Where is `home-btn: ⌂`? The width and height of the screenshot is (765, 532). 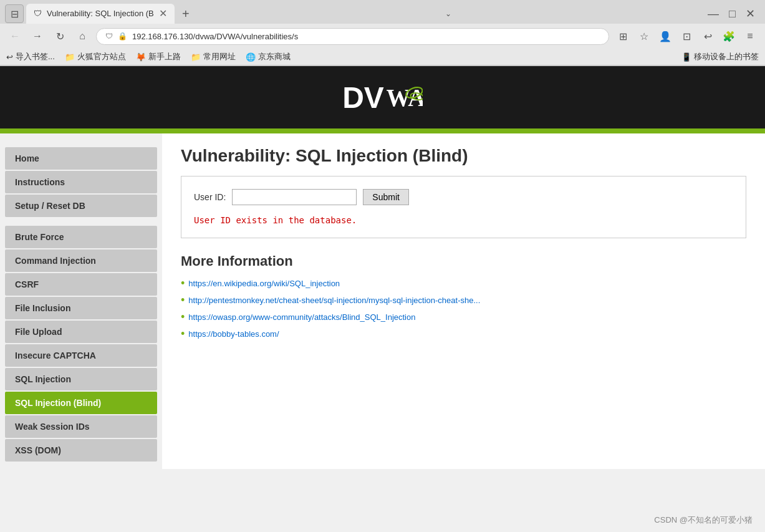
home-btn: ⌂ is located at coordinates (82, 36).